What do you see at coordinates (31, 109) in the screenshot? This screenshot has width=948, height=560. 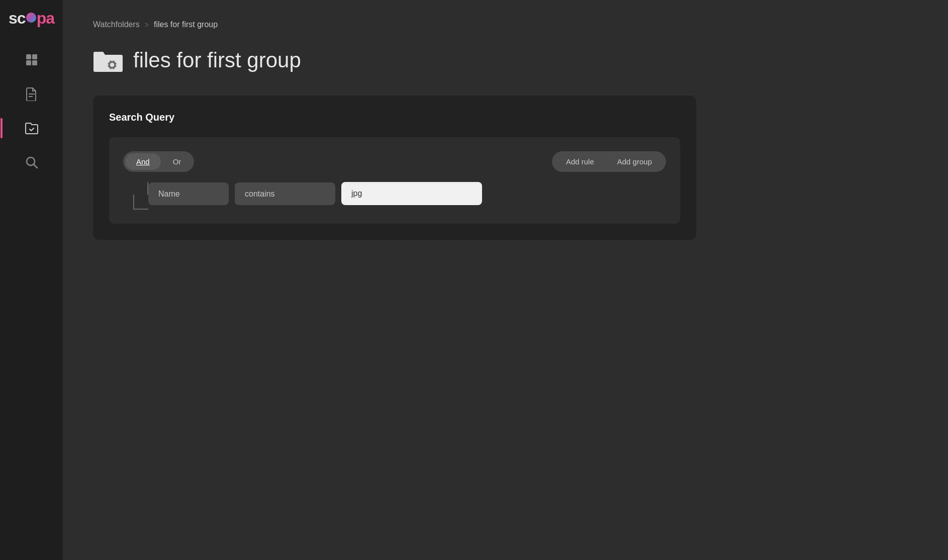 I see `sidebar-nav` at bounding box center [31, 109].